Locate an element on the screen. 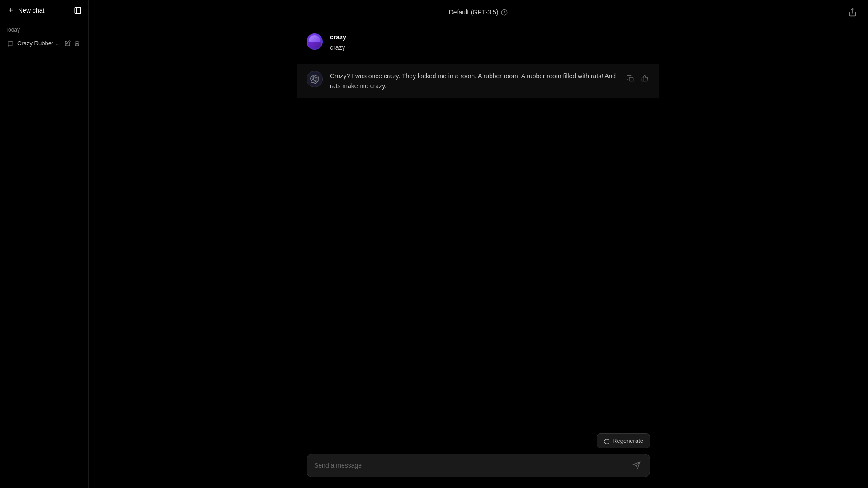 The width and height of the screenshot is (868, 488). copy-icon is located at coordinates (630, 78).